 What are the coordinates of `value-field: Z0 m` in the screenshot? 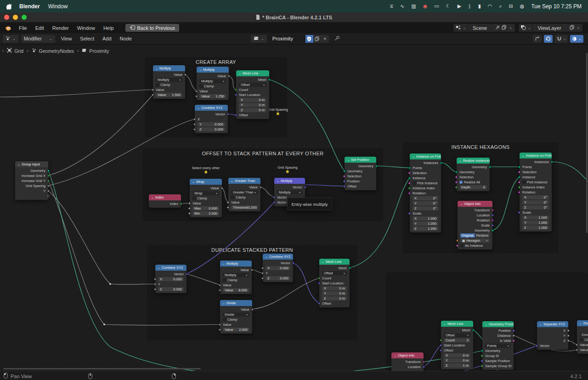 It's located at (334, 299).